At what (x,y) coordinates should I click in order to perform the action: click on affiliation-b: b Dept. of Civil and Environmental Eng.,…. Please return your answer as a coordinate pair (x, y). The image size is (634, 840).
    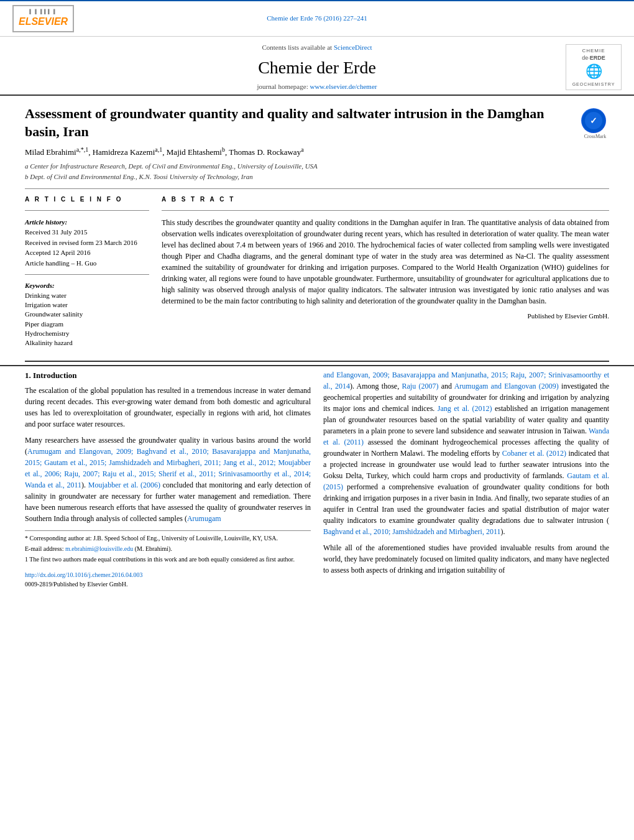
    Looking at the image, I should click on (317, 177).